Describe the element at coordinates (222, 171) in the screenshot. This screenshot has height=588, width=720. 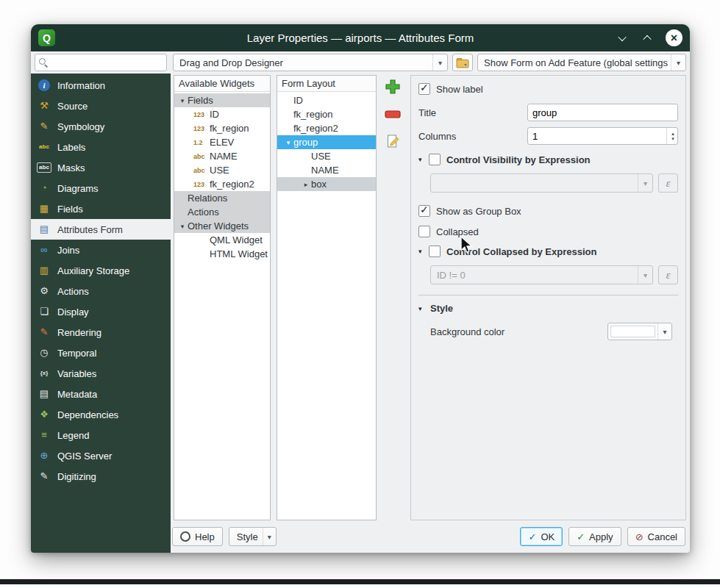
I see `widget-item-use: abcUSE` at that location.